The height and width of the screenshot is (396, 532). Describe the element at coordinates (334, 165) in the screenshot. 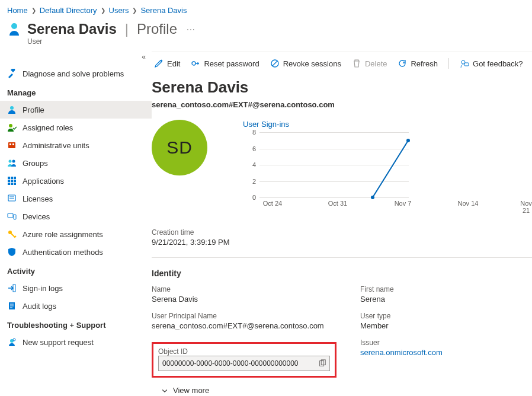

I see `chart-line` at that location.